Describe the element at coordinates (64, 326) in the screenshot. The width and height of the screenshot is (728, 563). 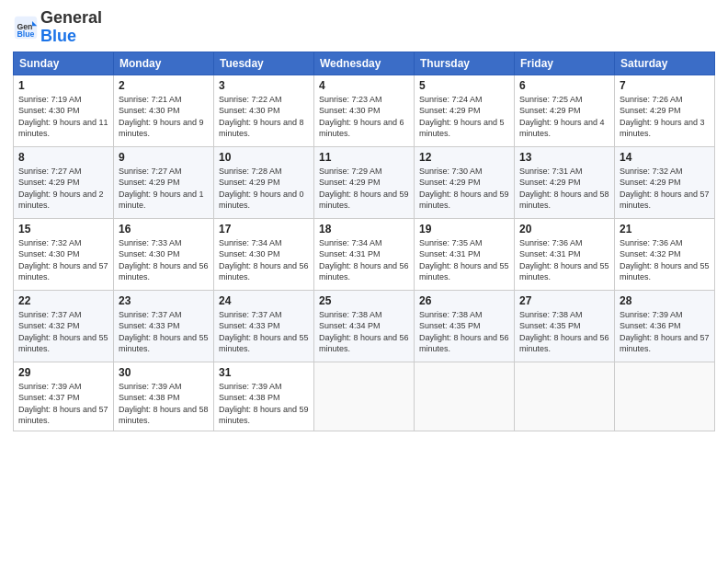
I see `calendar-cell: 22Sunrise: 7:37 AMSunset: 4:32 PMDayligh…` at that location.